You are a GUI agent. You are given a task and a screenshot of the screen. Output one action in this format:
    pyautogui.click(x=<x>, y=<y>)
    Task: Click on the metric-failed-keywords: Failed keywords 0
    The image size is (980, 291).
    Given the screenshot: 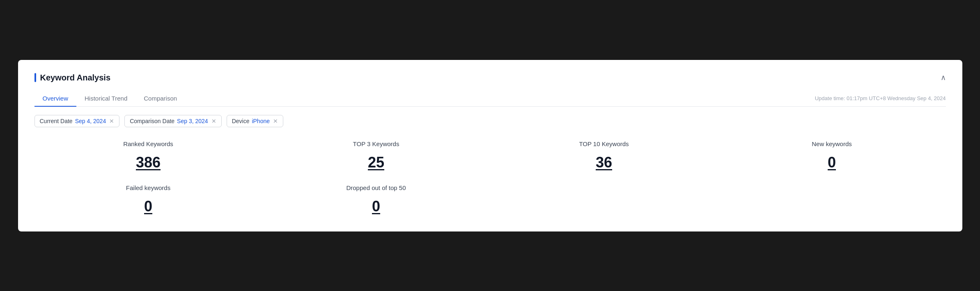 What is the action you would take?
    pyautogui.click(x=149, y=199)
    